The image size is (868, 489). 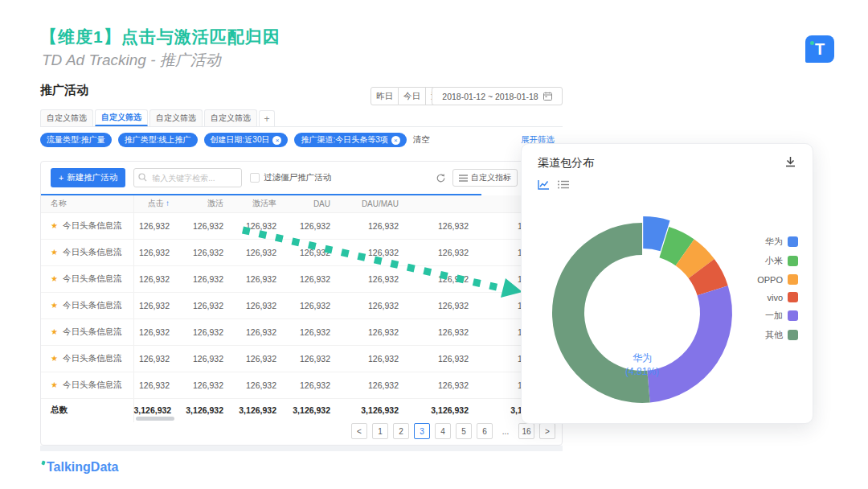 I want to click on chart-view-icon, so click(x=543, y=185).